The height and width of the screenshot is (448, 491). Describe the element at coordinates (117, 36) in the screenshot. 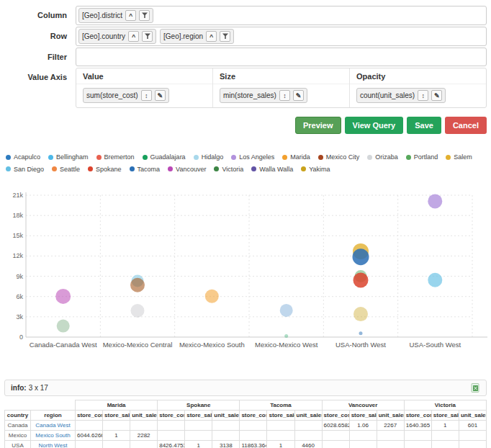

I see `dimension-chip: [Geo].country ^` at that location.